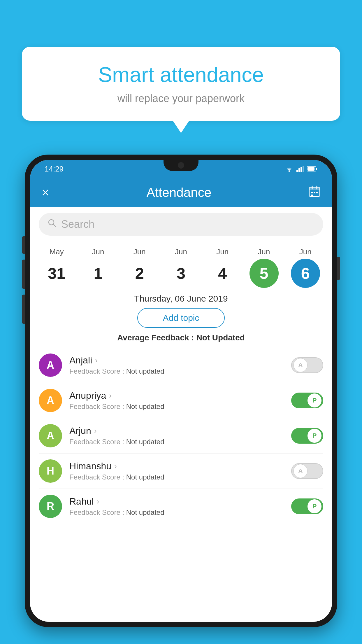 Image resolution: width=362 pixels, height=644 pixels. What do you see at coordinates (264, 268) in the screenshot?
I see `calendar-day: Jun5` at bounding box center [264, 268].